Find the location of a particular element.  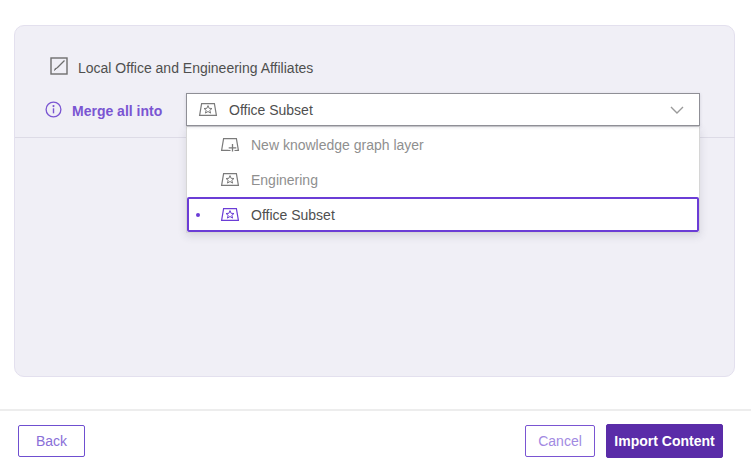

cancel-button: Cancel is located at coordinates (560, 441).